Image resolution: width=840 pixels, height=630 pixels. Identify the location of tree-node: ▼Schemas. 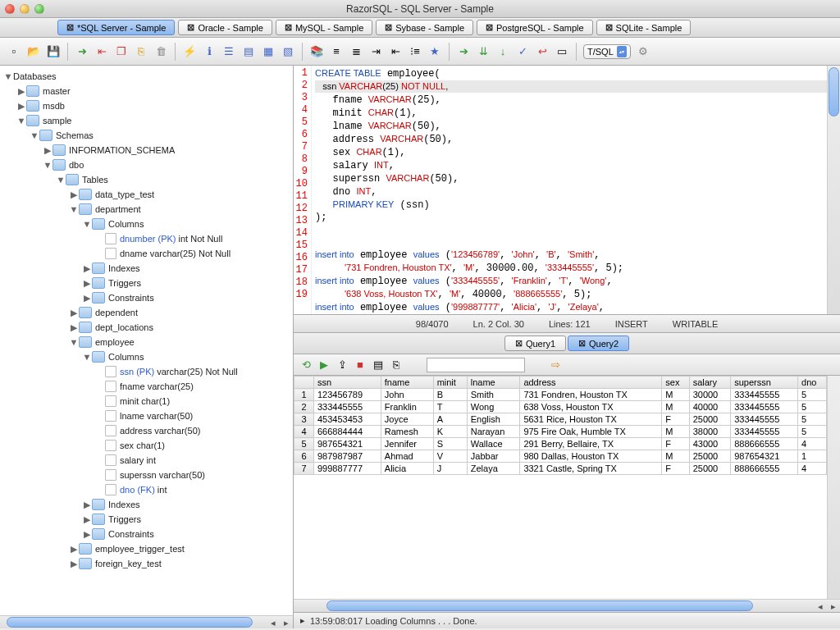
(148, 135).